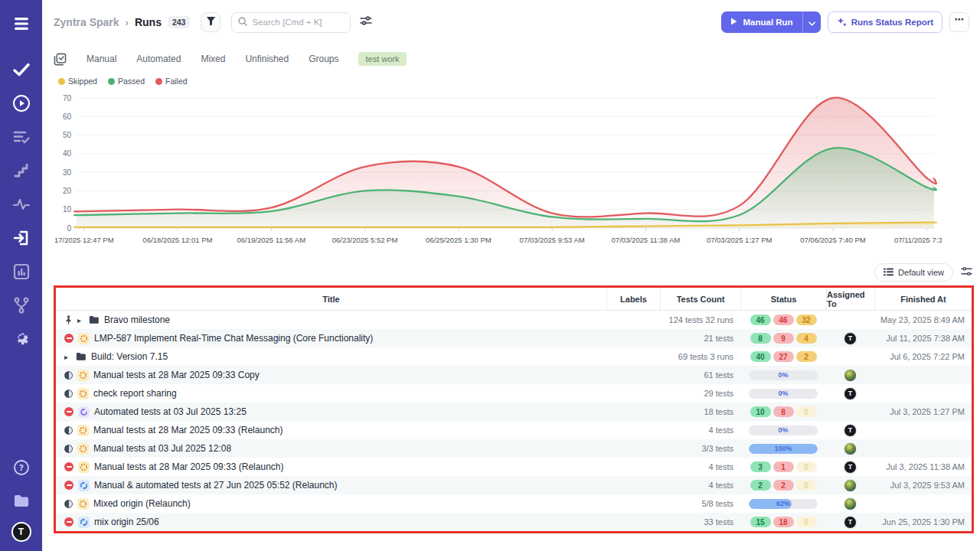 The height and width of the screenshot is (551, 980). Describe the element at coordinates (812, 22) in the screenshot. I see `manual-run-dropdown-button` at that location.